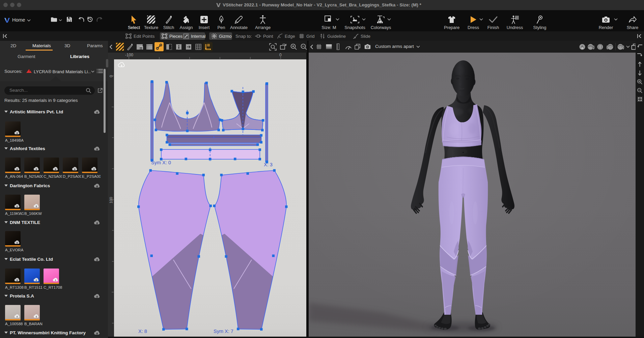 The width and height of the screenshot is (644, 338). I want to click on svg-text: 100, so click(111, 200).